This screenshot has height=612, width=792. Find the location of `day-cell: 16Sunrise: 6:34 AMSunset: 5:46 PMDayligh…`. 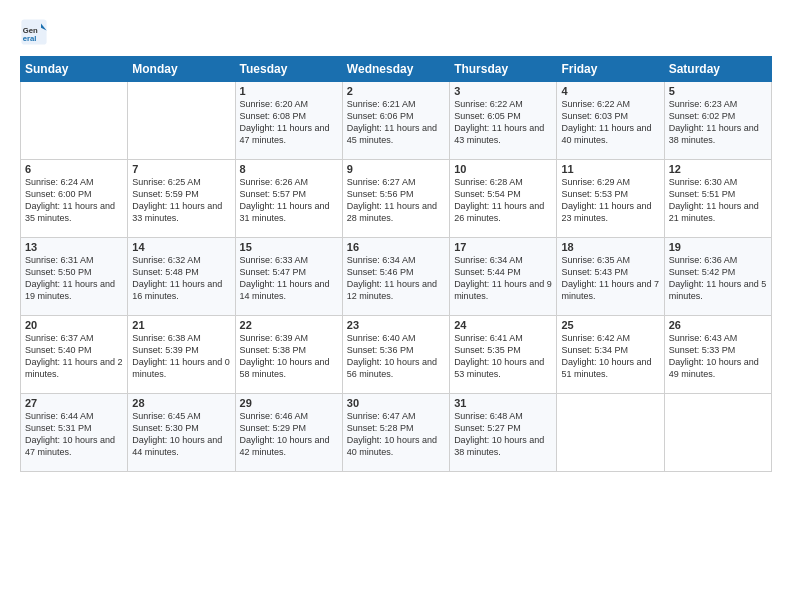

day-cell: 16Sunrise: 6:34 AMSunset: 5:46 PMDayligh… is located at coordinates (396, 277).